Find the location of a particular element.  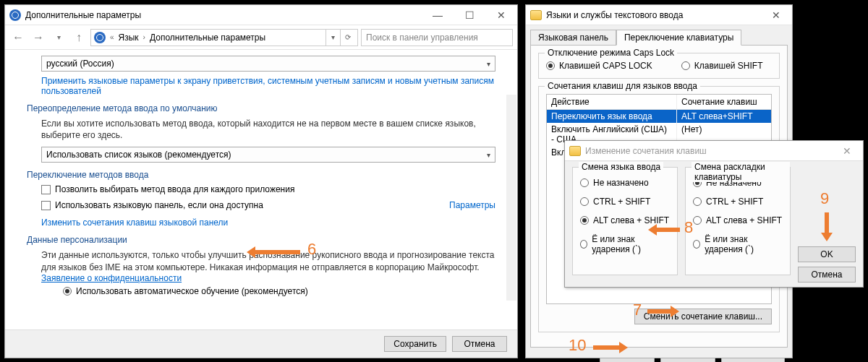

search-placeholder: Поиск в панели управления is located at coordinates (422, 38).